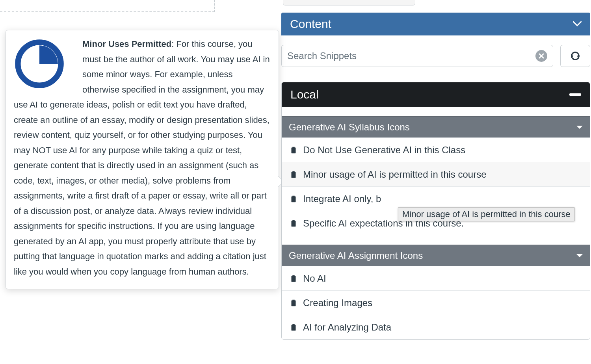  What do you see at coordinates (356, 256) in the screenshot?
I see `group-title: Generative AI Assignment Icons` at bounding box center [356, 256].